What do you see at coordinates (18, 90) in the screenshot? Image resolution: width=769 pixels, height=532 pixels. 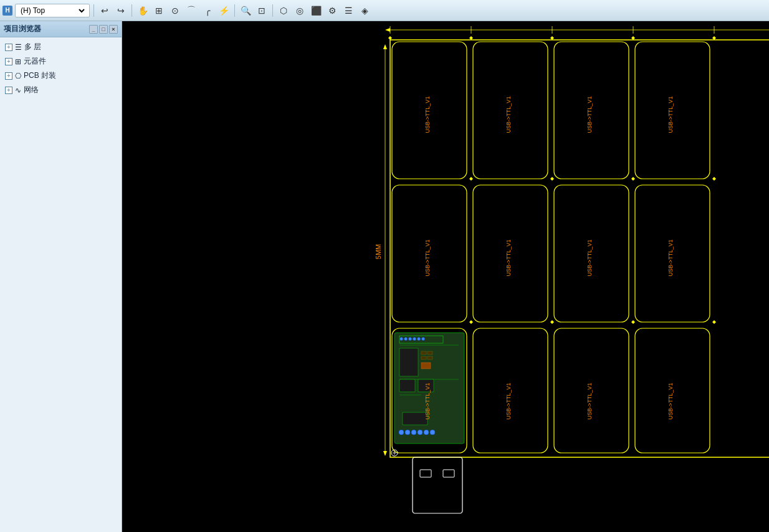 I see `netlist-icon: ∿` at bounding box center [18, 90].